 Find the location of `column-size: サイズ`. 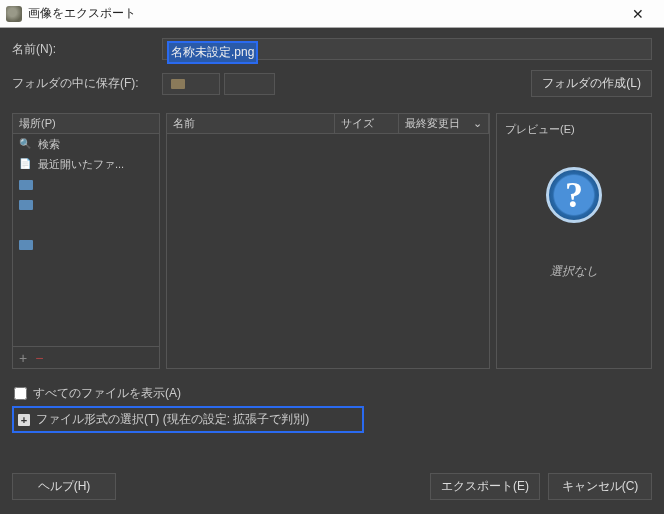

column-size: サイズ is located at coordinates (367, 124).